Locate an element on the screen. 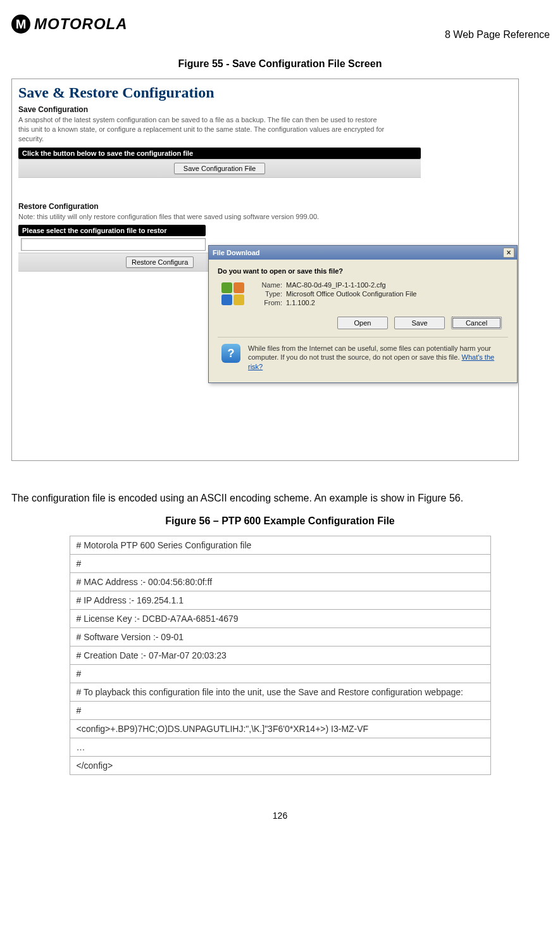  config-line: # MAC Address :- 00:04:56:80:0f:ff is located at coordinates (280, 581).